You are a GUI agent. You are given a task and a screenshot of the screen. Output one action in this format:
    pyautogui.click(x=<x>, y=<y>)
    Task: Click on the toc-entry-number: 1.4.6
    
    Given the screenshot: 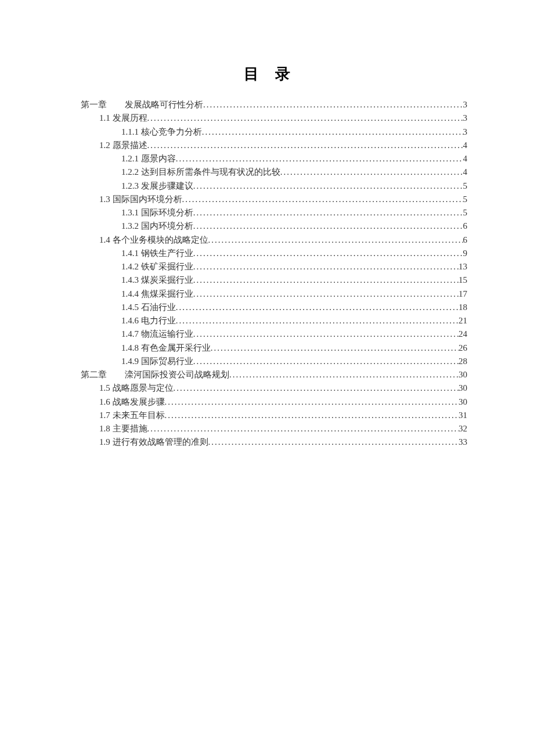 What is the action you would take?
    pyautogui.click(x=131, y=321)
    